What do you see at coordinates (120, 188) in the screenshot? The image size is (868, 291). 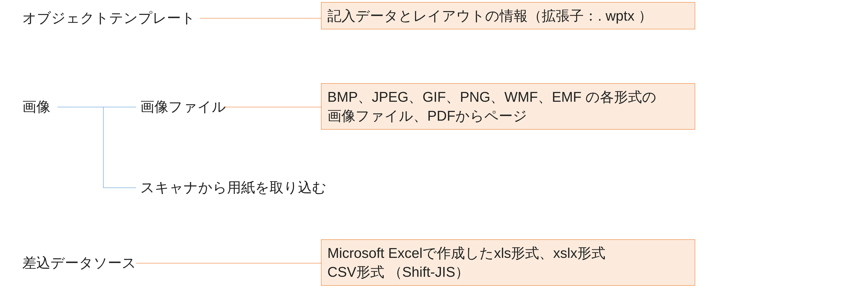 I see `row2-blue-h-branch2` at bounding box center [120, 188].